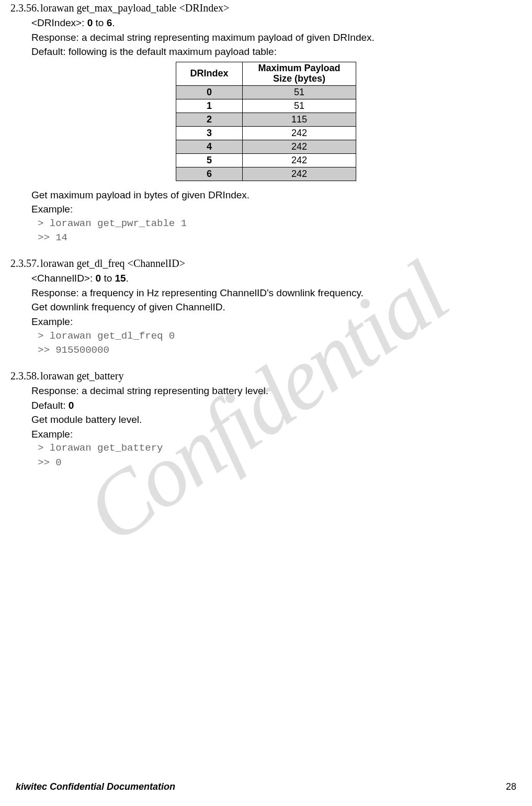 This screenshot has width=532, height=806. Describe the element at coordinates (279, 224) in the screenshot. I see `code-line: > lorawan get_pwr_table 1` at that location.